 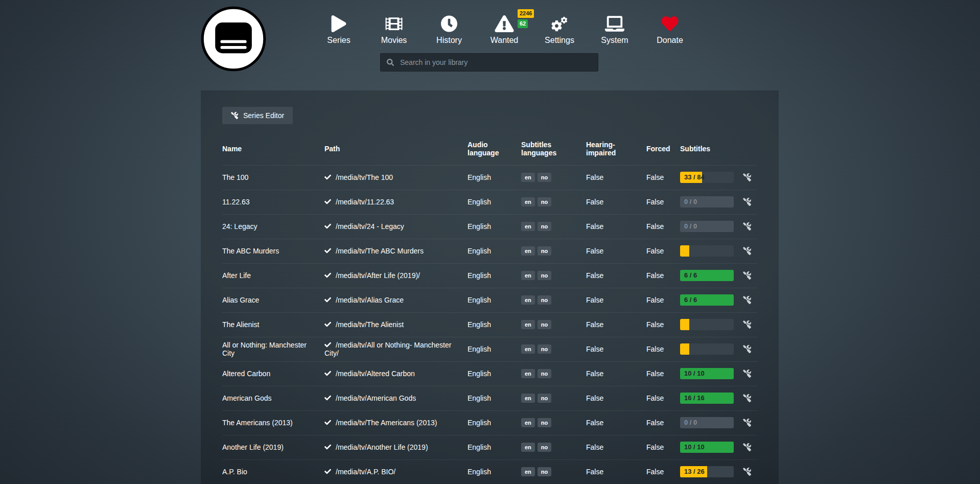 I want to click on subtitles-progress: 13 / 26, so click(x=707, y=472).